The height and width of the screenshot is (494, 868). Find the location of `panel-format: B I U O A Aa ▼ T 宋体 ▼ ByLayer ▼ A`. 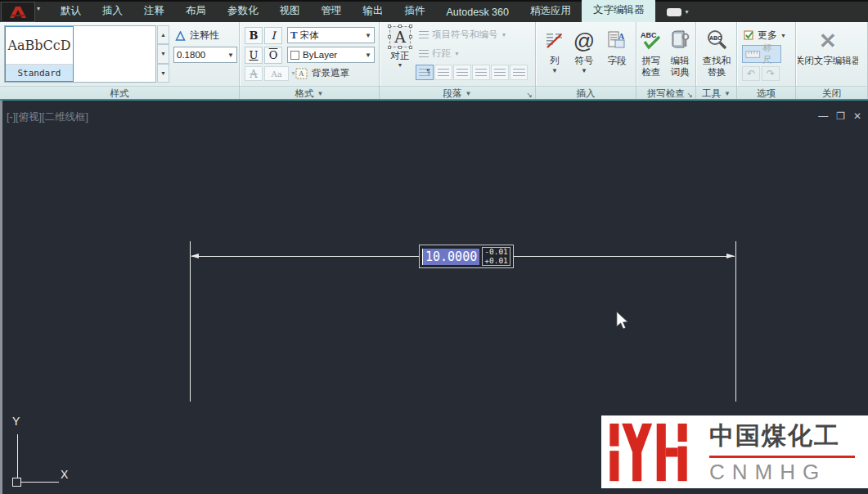

panel-format: B I U O A Aa ▼ T 宋体 ▼ ByLayer ▼ A is located at coordinates (309, 61).